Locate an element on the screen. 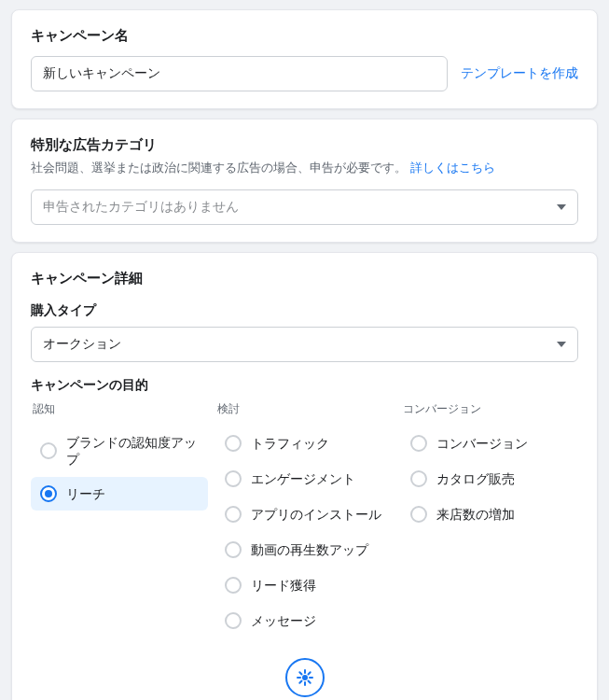  objective-option: トラフィック is located at coordinates (304, 443).